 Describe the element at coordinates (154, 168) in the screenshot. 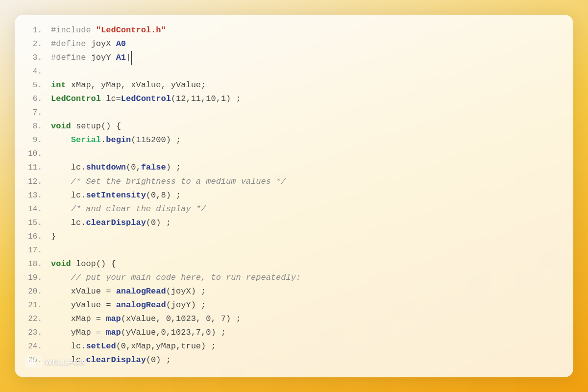

I see `code-token: false` at that location.